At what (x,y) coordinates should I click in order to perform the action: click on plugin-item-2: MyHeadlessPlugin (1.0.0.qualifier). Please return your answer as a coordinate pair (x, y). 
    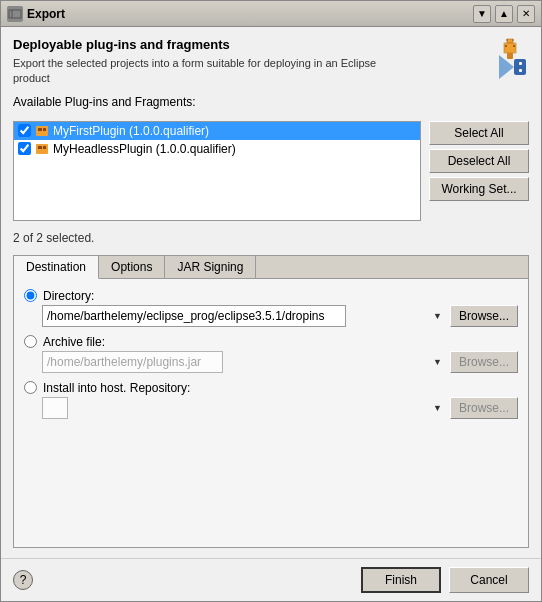
    Looking at the image, I should click on (217, 149).